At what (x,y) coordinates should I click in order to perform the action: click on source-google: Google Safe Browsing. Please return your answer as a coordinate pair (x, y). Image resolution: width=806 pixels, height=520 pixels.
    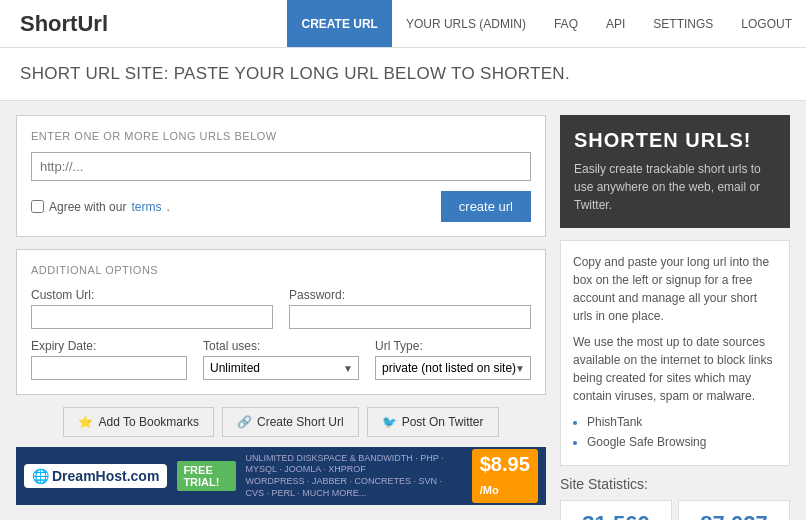
    Looking at the image, I should click on (682, 442).